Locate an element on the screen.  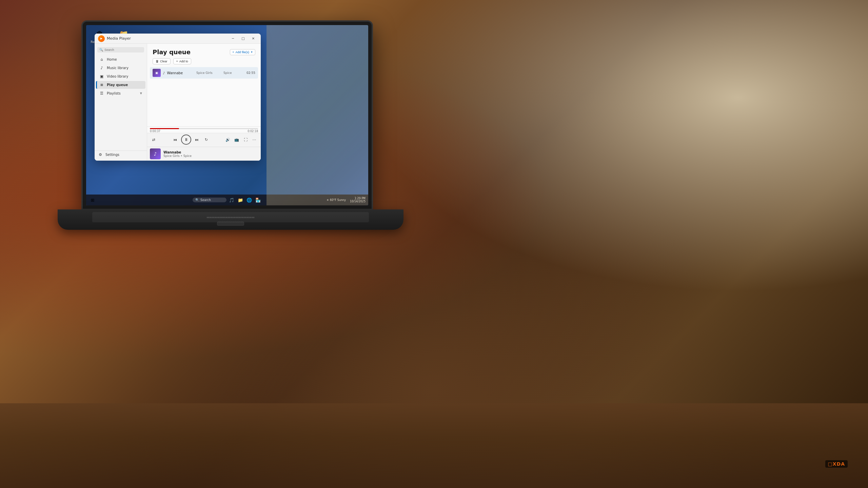
cast-button: 📺 is located at coordinates (237, 140).